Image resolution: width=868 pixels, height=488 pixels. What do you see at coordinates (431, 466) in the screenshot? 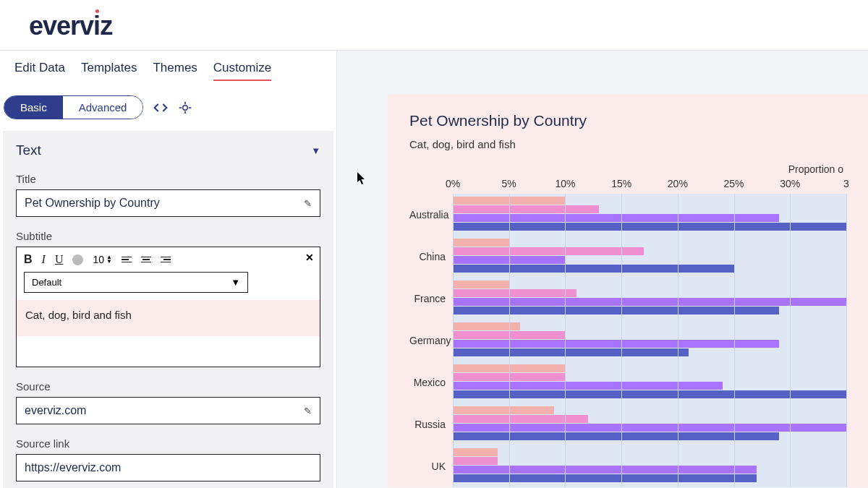
I see `country-label: UK` at bounding box center [431, 466].